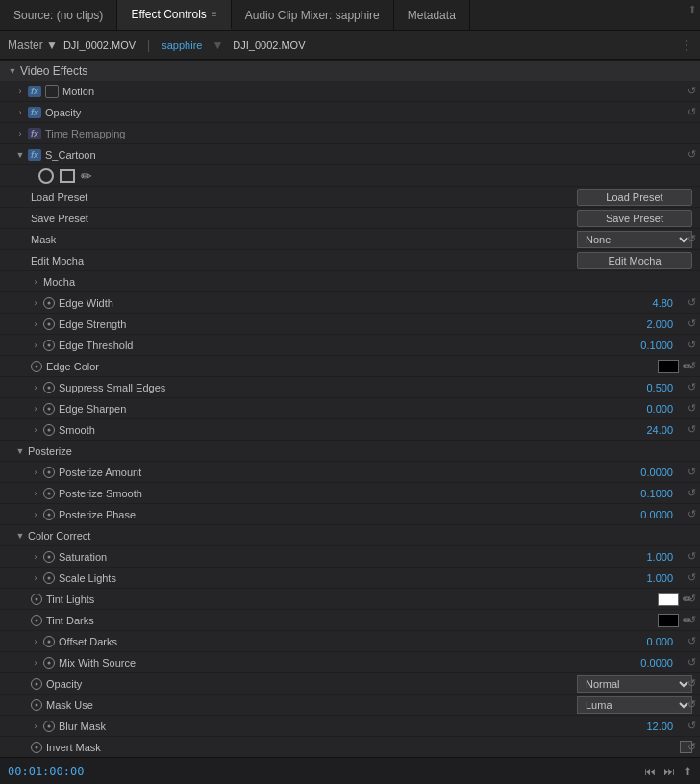 The height and width of the screenshot is (784, 700). I want to click on blend-opacity-reset: ↺, so click(692, 683).